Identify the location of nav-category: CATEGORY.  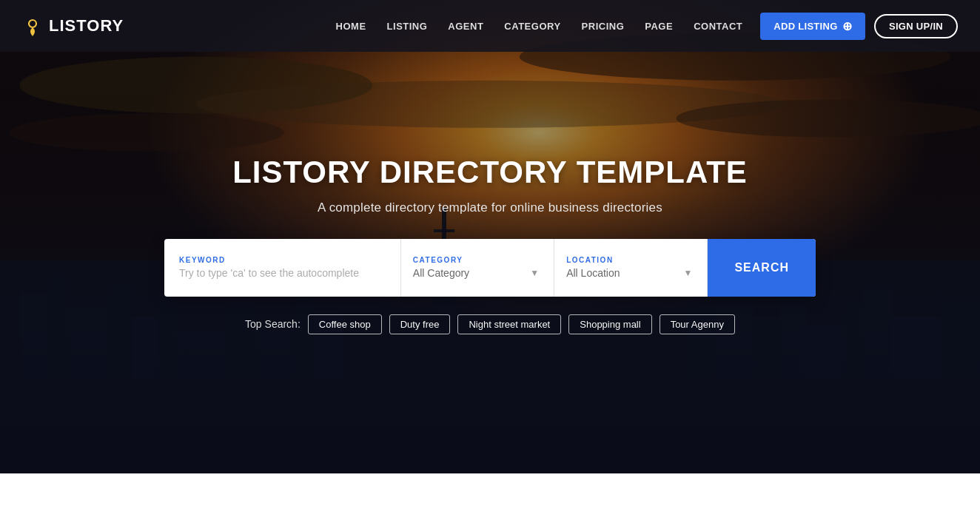
(532, 27).